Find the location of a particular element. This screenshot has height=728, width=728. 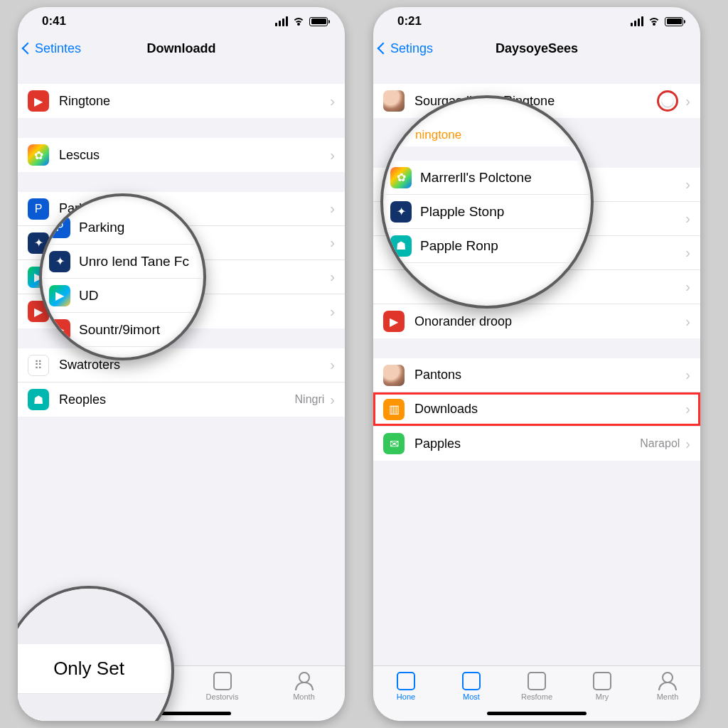

nav-bar: Setings DaysoyeSees is located at coordinates (537, 48).